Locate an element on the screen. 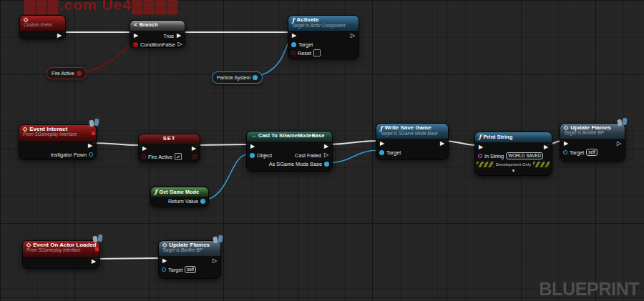  node-title: Cast To SGameModeBase is located at coordinates (291, 136).